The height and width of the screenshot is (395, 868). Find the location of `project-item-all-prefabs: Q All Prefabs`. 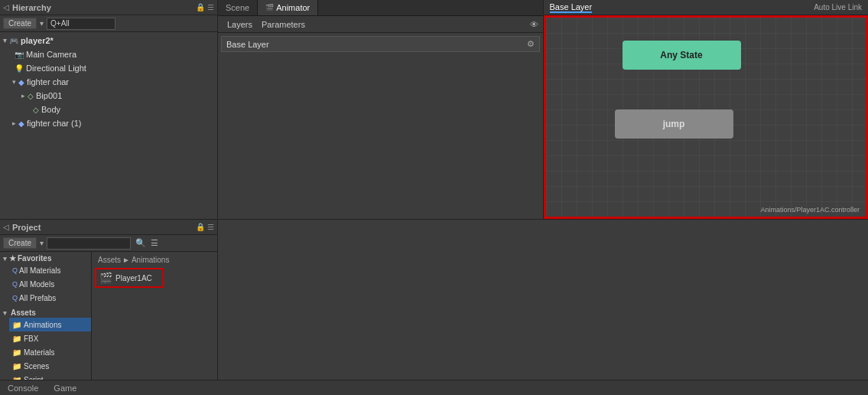

project-item-all-prefabs: Q All Prefabs is located at coordinates (50, 298).